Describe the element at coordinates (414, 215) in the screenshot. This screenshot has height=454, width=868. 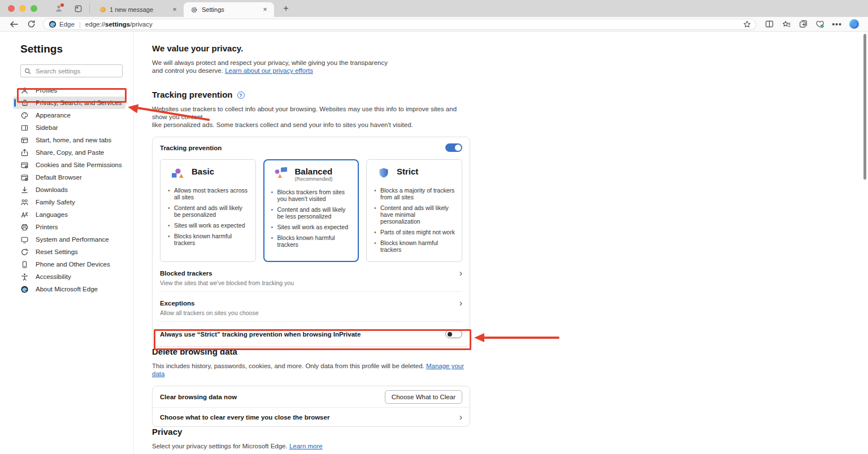
I see `bullet: Content and ads will likely have minimal…` at that location.